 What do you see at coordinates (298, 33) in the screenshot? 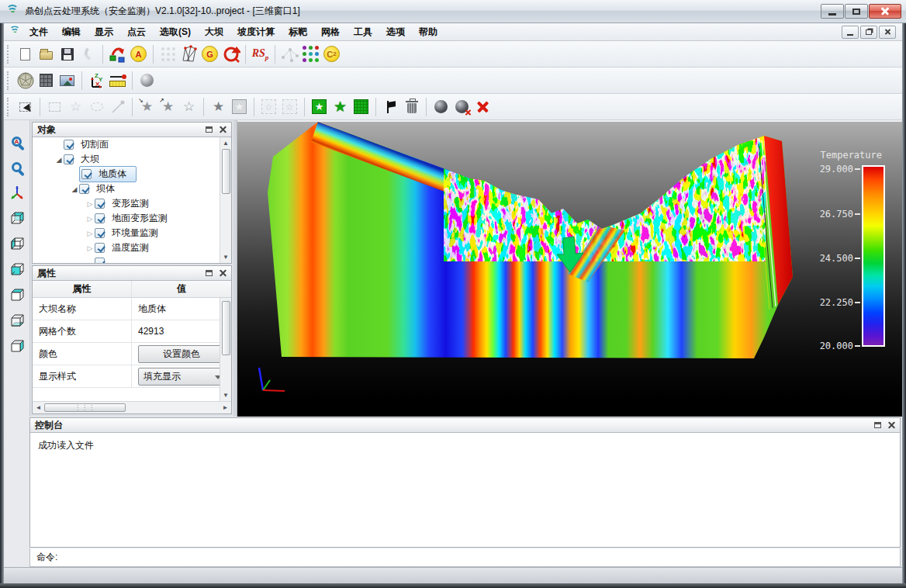
I see `menu-target: 标靶` at bounding box center [298, 33].